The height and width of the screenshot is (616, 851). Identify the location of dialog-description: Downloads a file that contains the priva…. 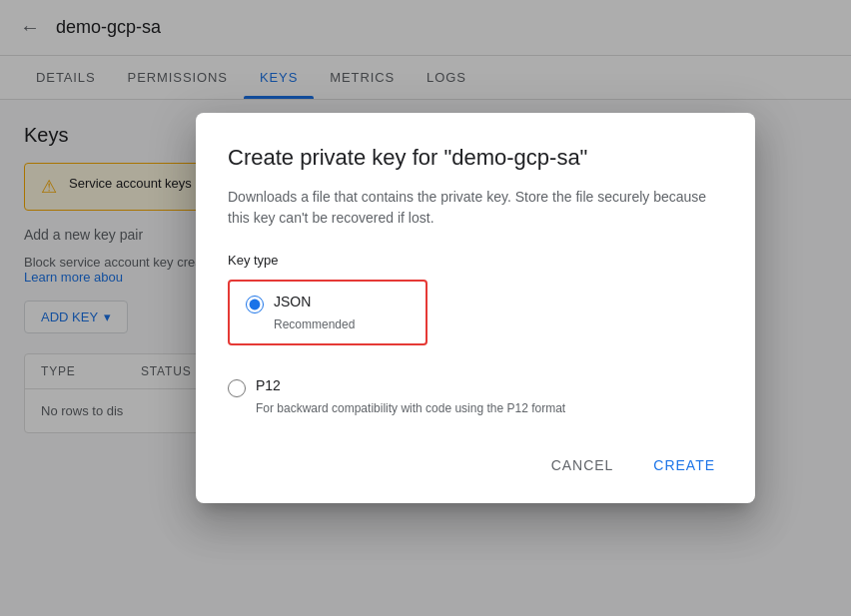
(475, 208).